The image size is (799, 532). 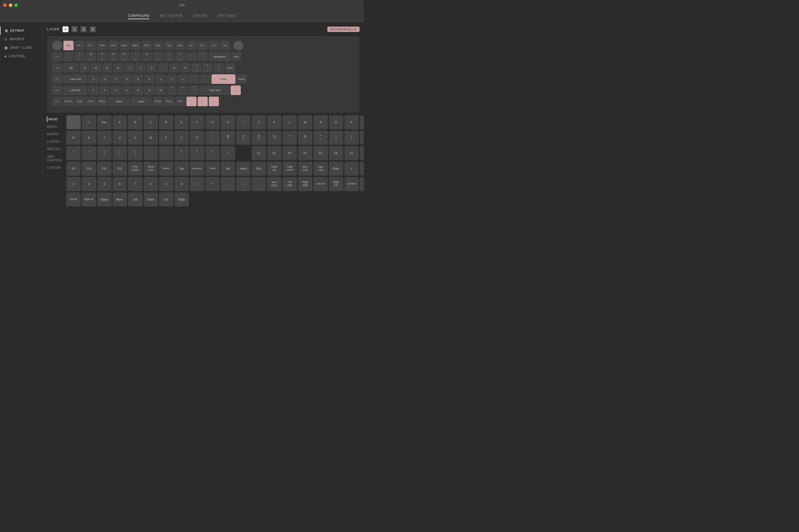 I want to click on palette-key-num-plus: +, so click(x=244, y=184).